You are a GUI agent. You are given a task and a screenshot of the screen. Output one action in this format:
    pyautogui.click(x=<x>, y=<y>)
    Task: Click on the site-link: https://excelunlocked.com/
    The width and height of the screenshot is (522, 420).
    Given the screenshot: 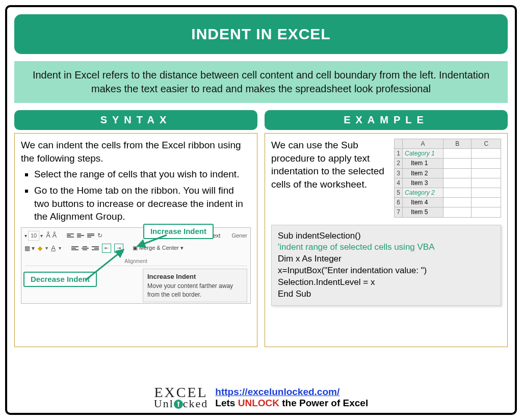 What is the action you would take?
    pyautogui.click(x=277, y=391)
    